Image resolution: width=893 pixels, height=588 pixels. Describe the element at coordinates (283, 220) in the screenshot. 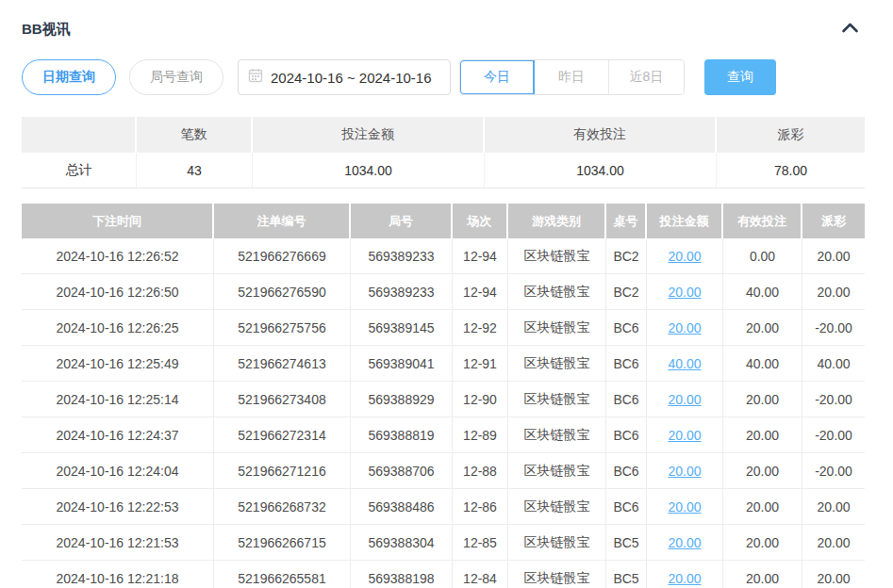

I see `header-bet-id: 注单编号` at that location.